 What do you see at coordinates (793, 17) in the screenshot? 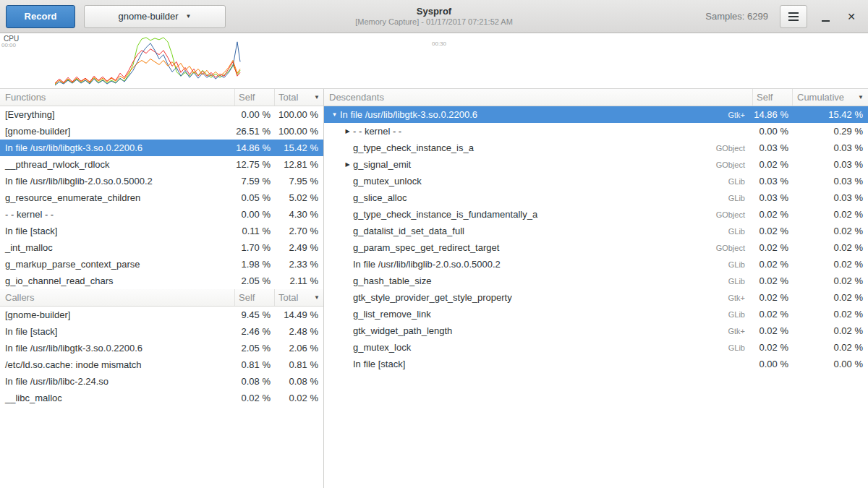
I see `menu-button` at bounding box center [793, 17].